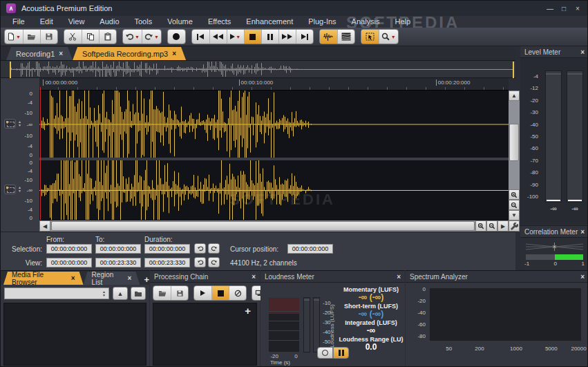  Describe the element at coordinates (274, 190) in the screenshot. I see `channel2-waveform` at that location.